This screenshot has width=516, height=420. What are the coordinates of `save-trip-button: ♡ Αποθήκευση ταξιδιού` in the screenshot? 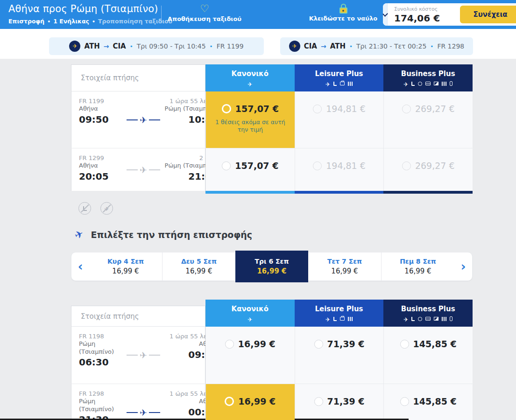 It's located at (205, 13).